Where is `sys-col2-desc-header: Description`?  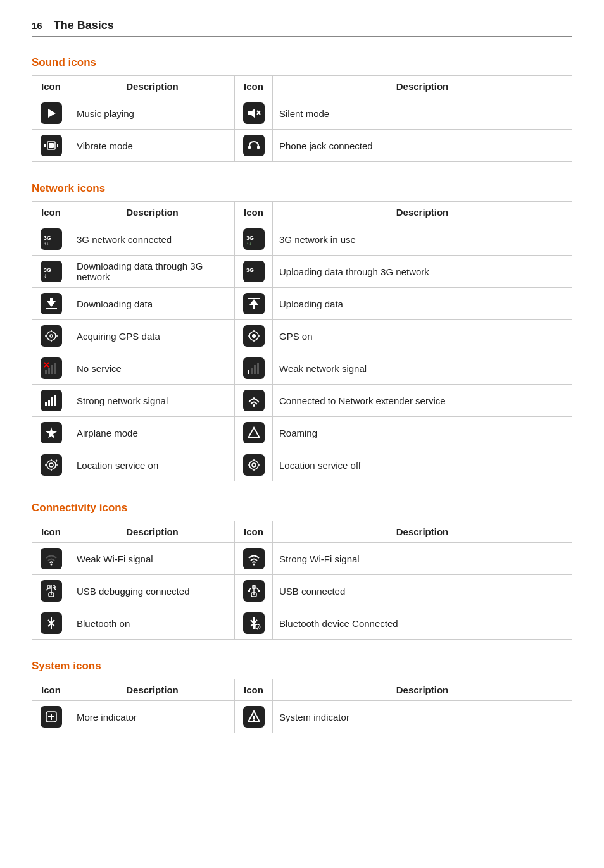 sys-col2-desc-header: Description is located at coordinates (423, 690).